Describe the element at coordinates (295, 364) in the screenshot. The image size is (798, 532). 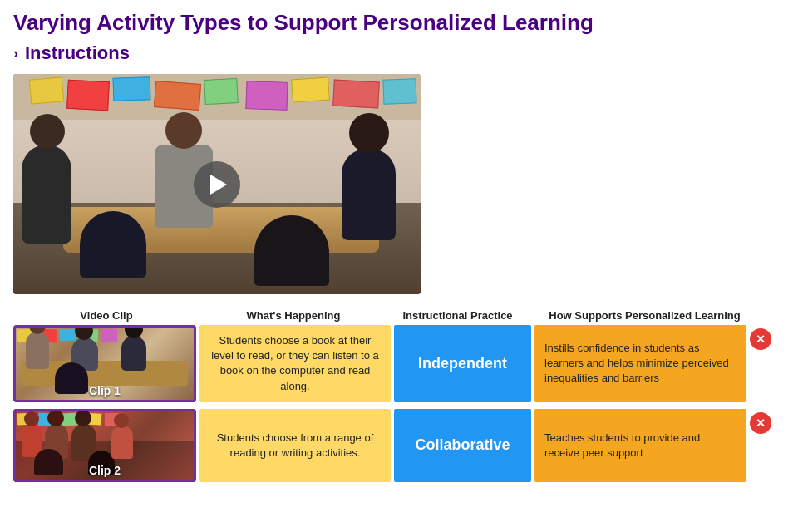
I see `whats-happening-1: Students choose a book at their level to…` at that location.